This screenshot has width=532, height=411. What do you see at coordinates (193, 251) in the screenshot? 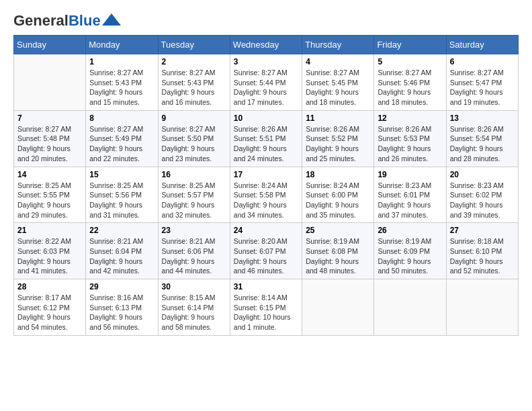
I see `calendar-cell: 23Sunrise: 8:21 AMSunset: 6:06 PMDayligh…` at bounding box center [193, 251].